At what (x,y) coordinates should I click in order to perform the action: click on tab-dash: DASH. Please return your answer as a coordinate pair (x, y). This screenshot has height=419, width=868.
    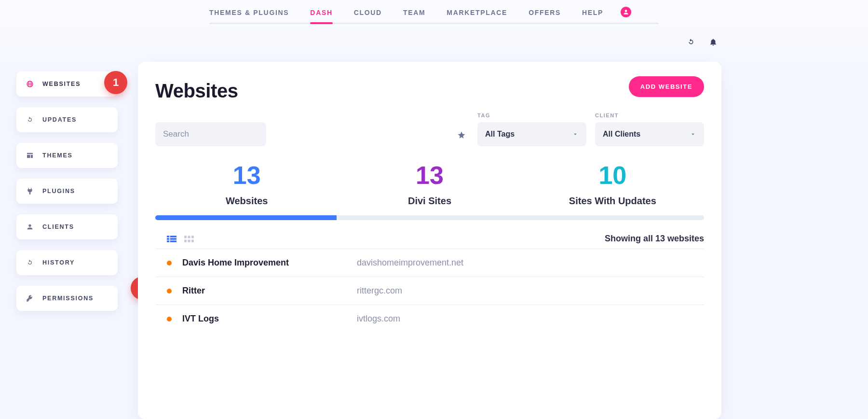
    Looking at the image, I should click on (321, 12).